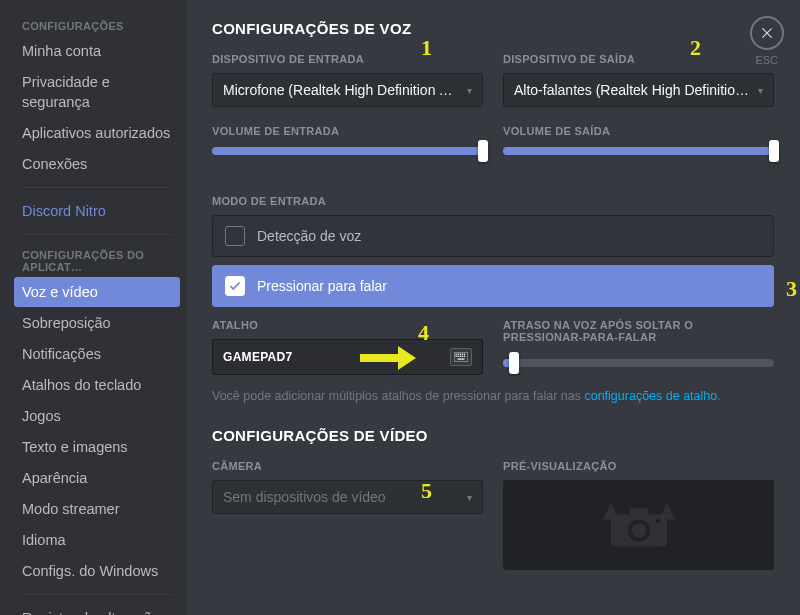 The width and height of the screenshot is (800, 615). What do you see at coordinates (461, 357) in the screenshot?
I see `keyboard-icon` at bounding box center [461, 357].